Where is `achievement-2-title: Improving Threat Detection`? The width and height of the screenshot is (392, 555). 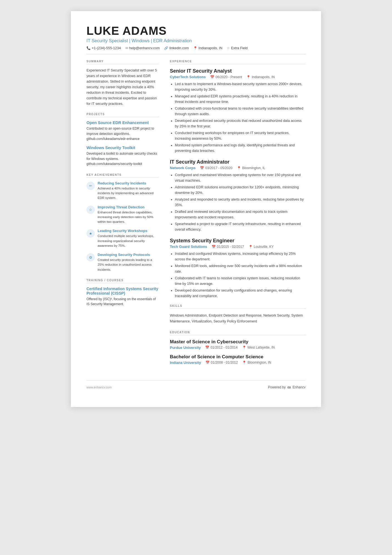 achievement-2-title: Improving Threat Detection is located at coordinates (128, 207).